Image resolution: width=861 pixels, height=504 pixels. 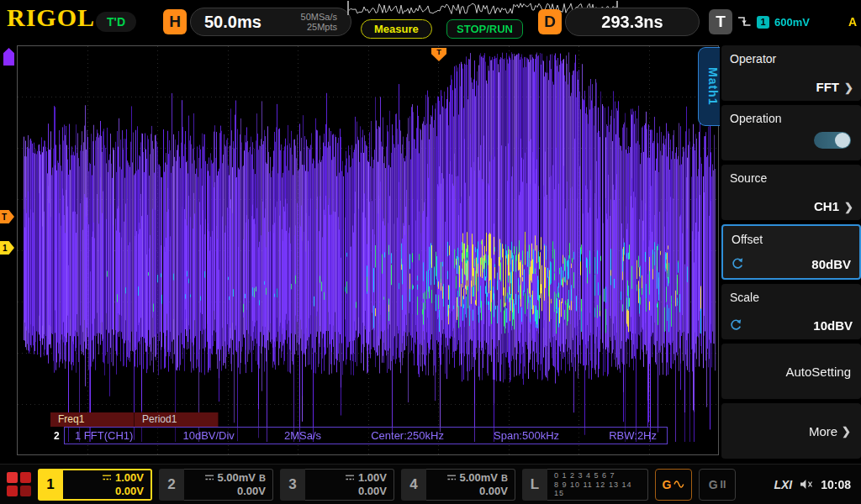 What do you see at coordinates (818, 371) in the screenshot?
I see `autosetting-label: AutoSetting` at bounding box center [818, 371].